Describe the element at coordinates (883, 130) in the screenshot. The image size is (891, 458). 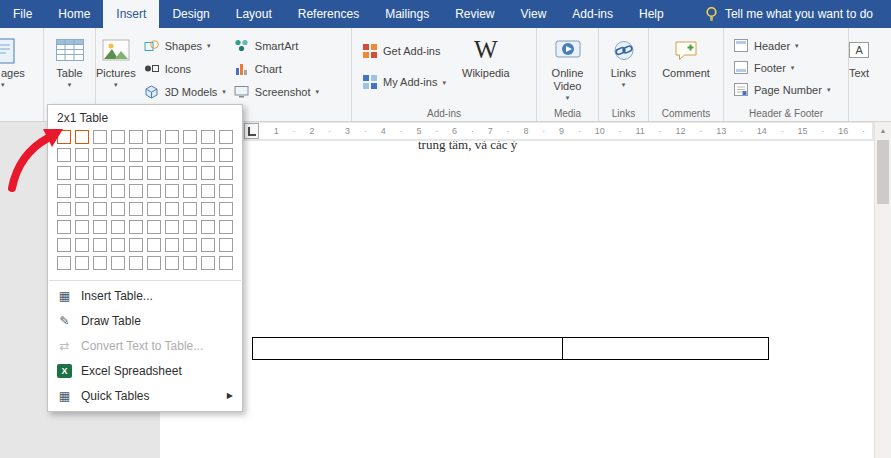
I see `scroll-up-icon: ▲` at that location.